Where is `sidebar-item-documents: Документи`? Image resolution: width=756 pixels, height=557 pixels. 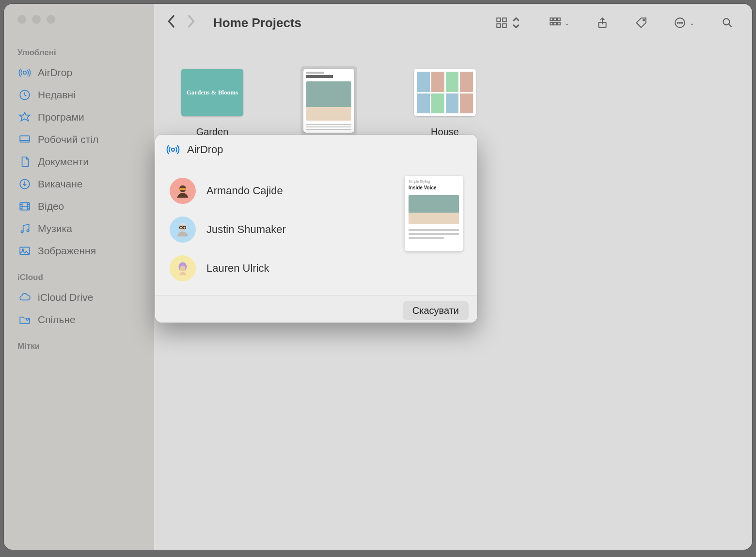
sidebar-item-documents: Документи is located at coordinates (79, 162).